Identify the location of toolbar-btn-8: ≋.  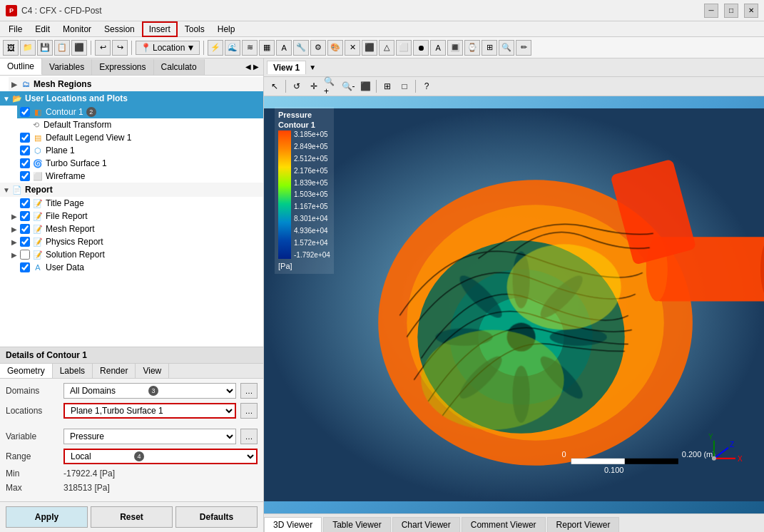
(250, 48).